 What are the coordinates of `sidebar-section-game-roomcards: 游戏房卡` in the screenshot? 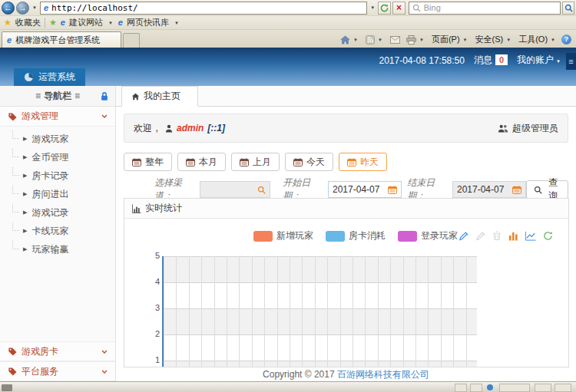 It's located at (58, 351).